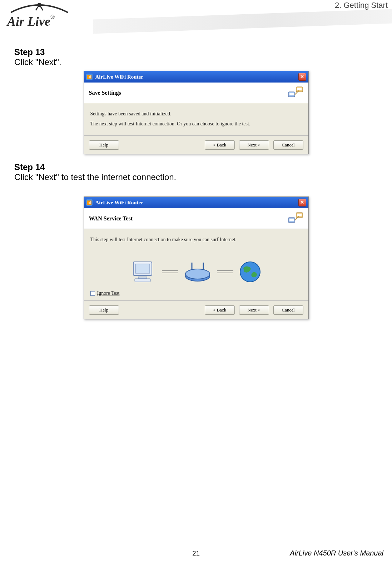 The image size is (392, 563). Describe the element at coordinates (196, 293) in the screenshot. I see `ignore-test-row: Ignore Test` at that location.